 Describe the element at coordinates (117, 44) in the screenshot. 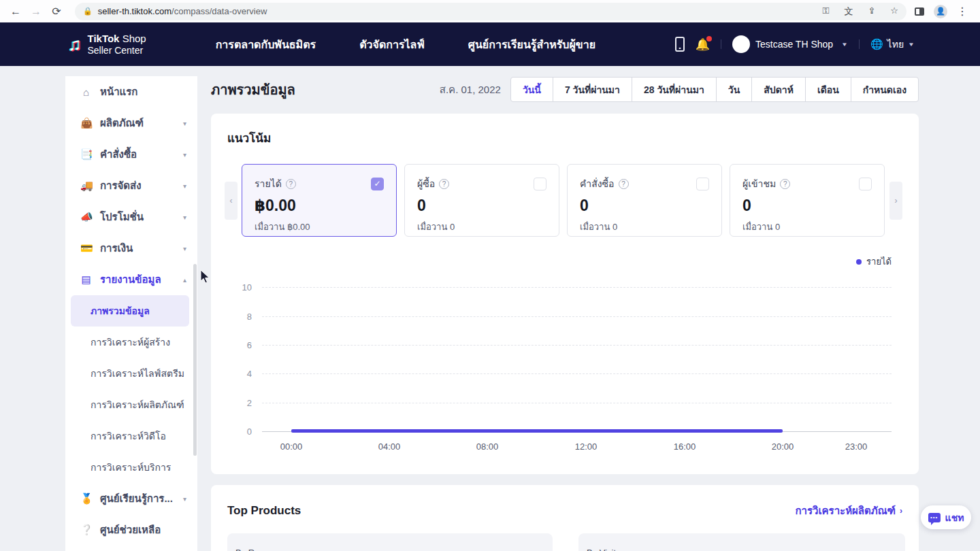

I see `logo-text: TikTok Shop Seller Center` at that location.